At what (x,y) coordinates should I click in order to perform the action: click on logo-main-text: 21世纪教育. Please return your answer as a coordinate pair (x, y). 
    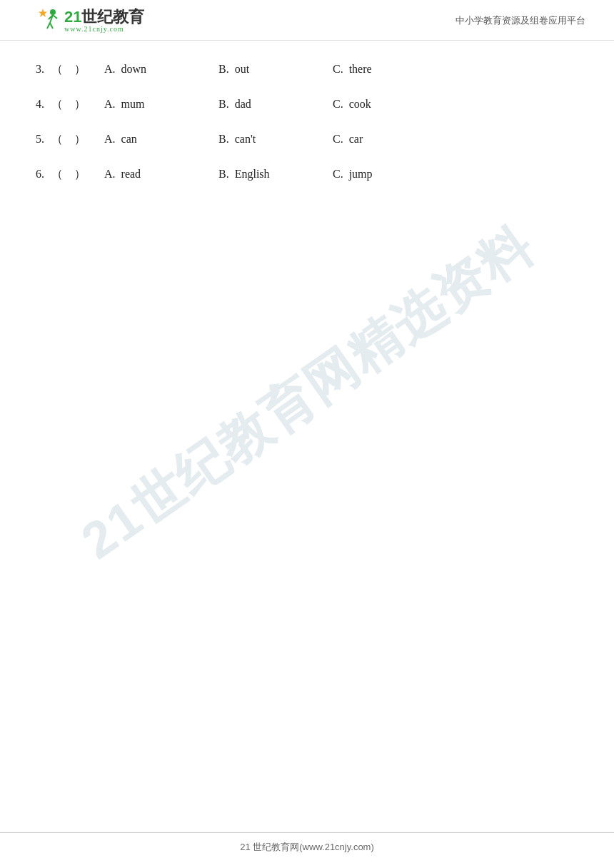
    Looking at the image, I should click on (104, 17).